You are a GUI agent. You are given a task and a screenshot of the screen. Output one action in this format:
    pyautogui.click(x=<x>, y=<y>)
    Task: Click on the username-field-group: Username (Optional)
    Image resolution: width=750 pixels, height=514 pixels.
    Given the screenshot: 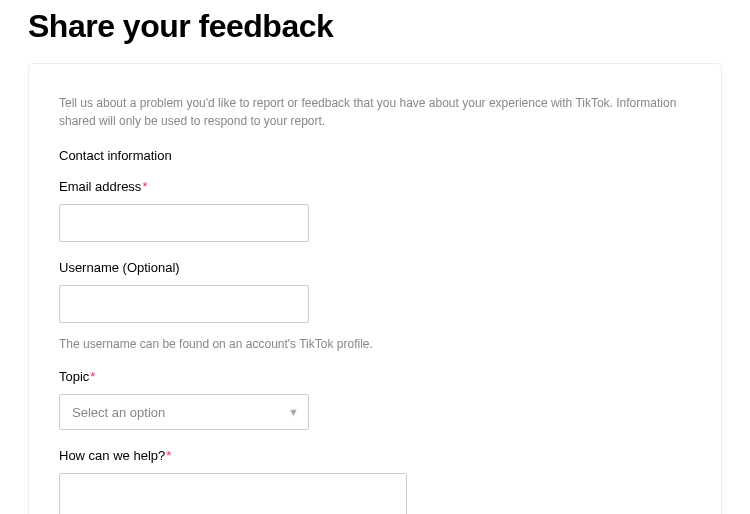 What is the action you would take?
    pyautogui.click(x=375, y=292)
    